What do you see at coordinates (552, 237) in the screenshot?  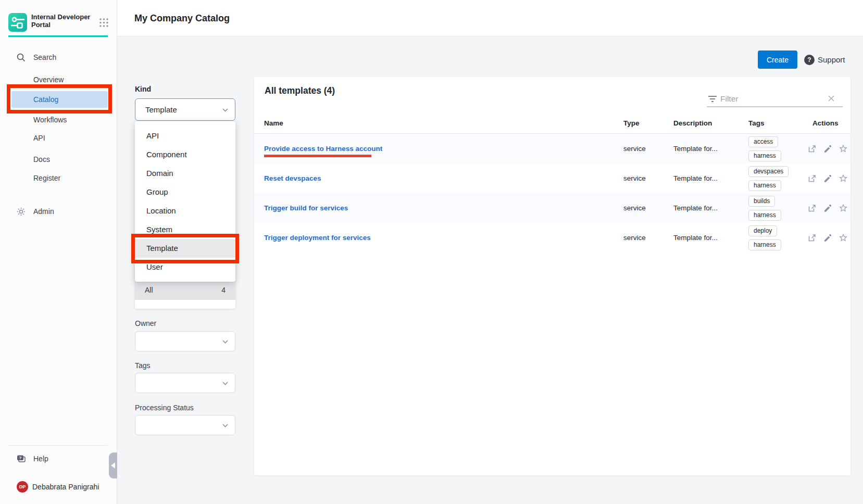 I see `table-row: Trigger deployment for services service …` at bounding box center [552, 237].